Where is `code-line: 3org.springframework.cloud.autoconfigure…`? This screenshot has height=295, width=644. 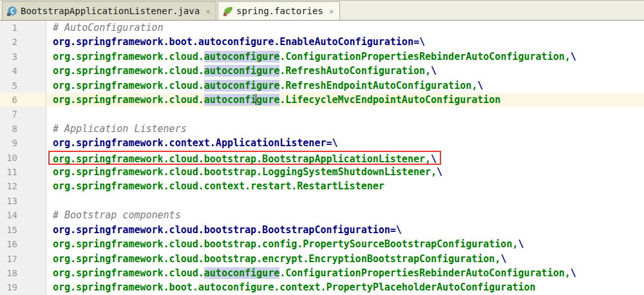 code-line: 3org.springframework.cloud.autoconfigure… is located at coordinates (322, 57).